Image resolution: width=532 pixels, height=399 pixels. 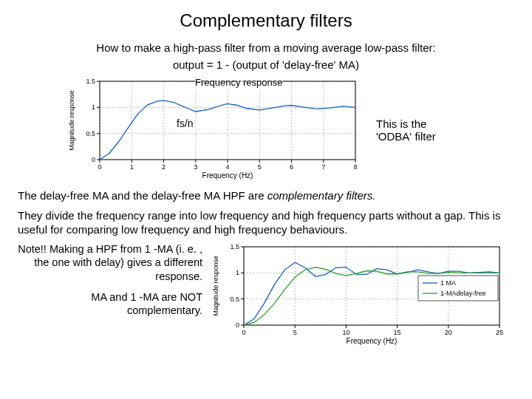 What do you see at coordinates (398, 332) in the screenshot?
I see `svg-text: 15` at bounding box center [398, 332].